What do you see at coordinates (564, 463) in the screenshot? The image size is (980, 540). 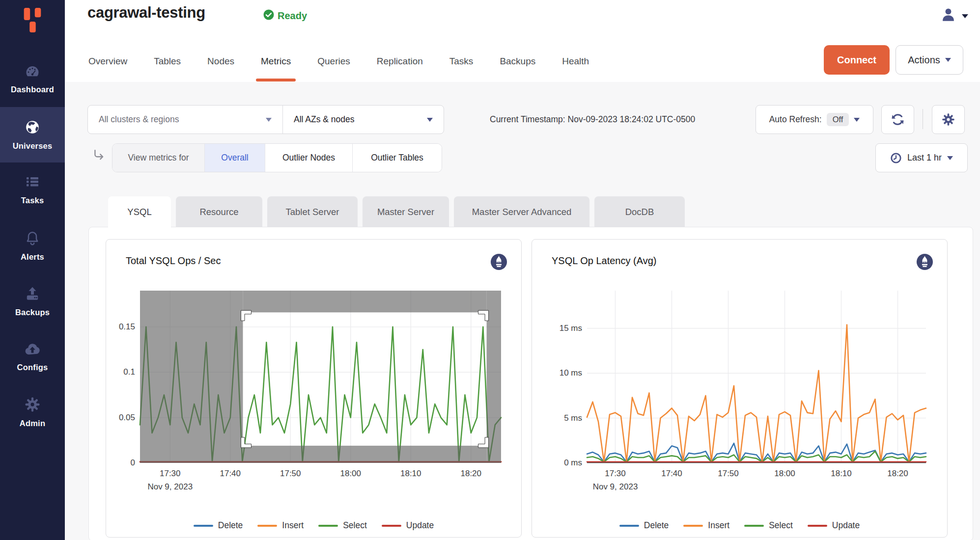 I see `y-axis-tick-label: 0 ms` at bounding box center [564, 463].